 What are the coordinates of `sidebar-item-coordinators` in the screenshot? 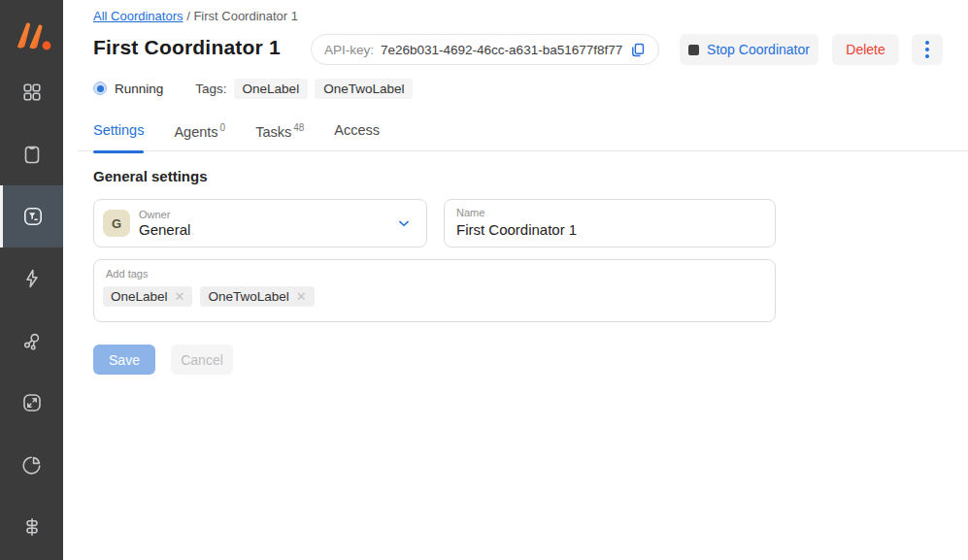 It's located at (31, 216).